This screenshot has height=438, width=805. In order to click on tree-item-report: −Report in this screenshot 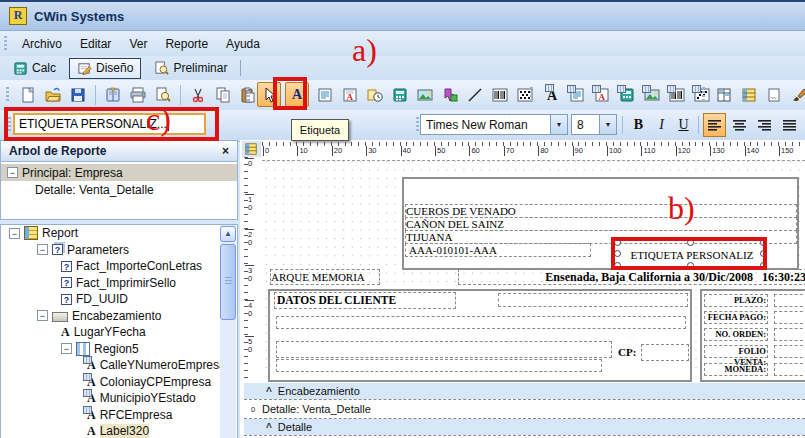, I will do `click(119, 234)`.